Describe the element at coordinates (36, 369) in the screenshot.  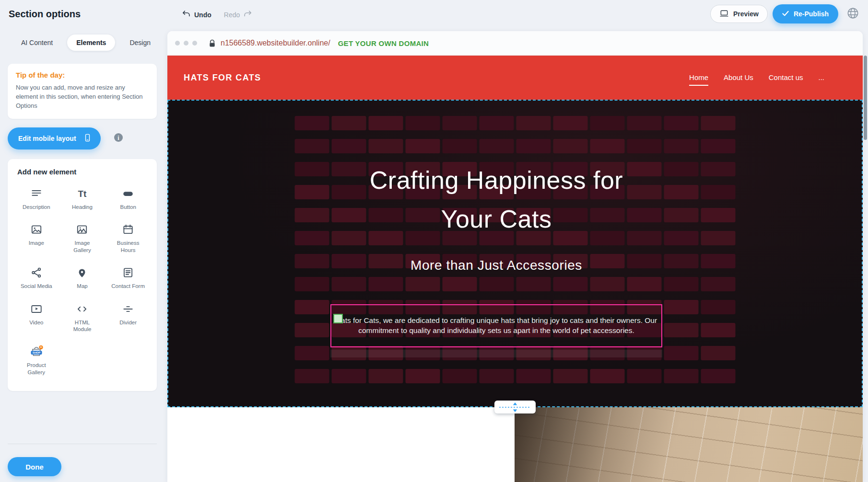
I see `element-label: Product Gallery` at that location.